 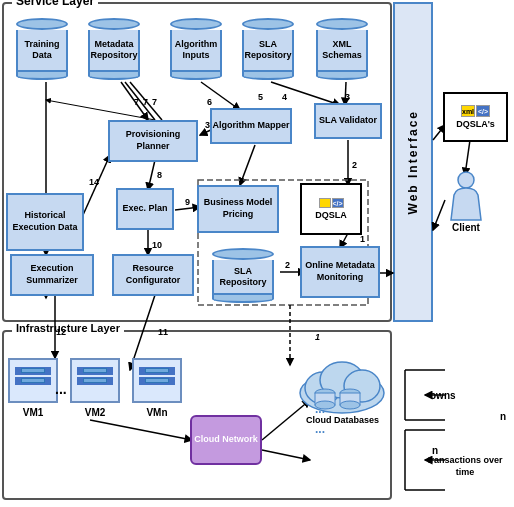 What do you see at coordinates (340, 272) in the screenshot?
I see `online-metadata-box: Online Metadata Monitoring` at bounding box center [340, 272].